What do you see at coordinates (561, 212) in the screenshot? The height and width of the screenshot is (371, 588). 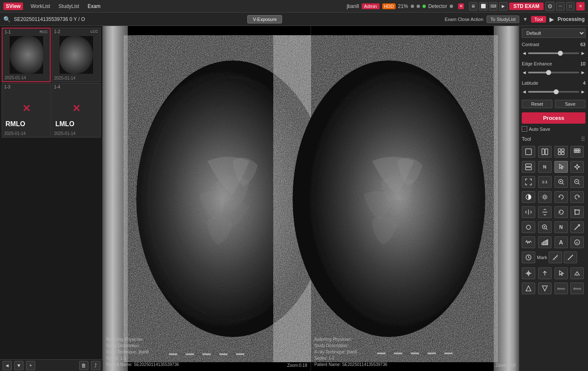 I see `tool-reset-view` at bounding box center [561, 212].